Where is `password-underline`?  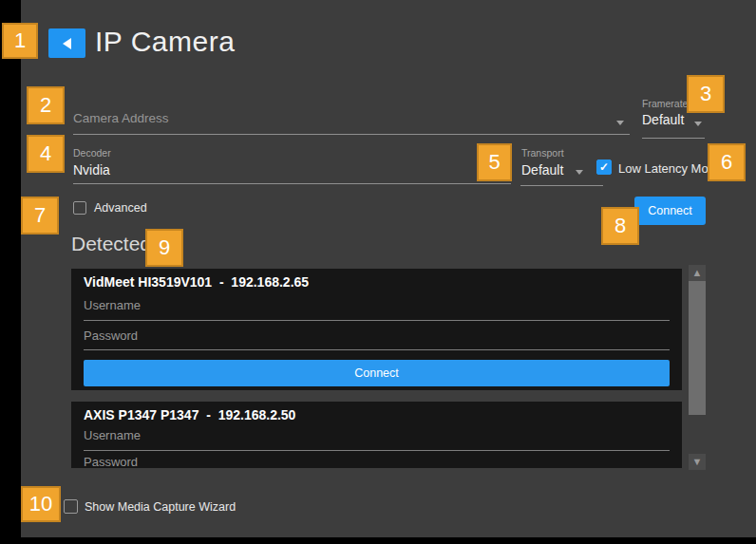 password-underline is located at coordinates (376, 349).